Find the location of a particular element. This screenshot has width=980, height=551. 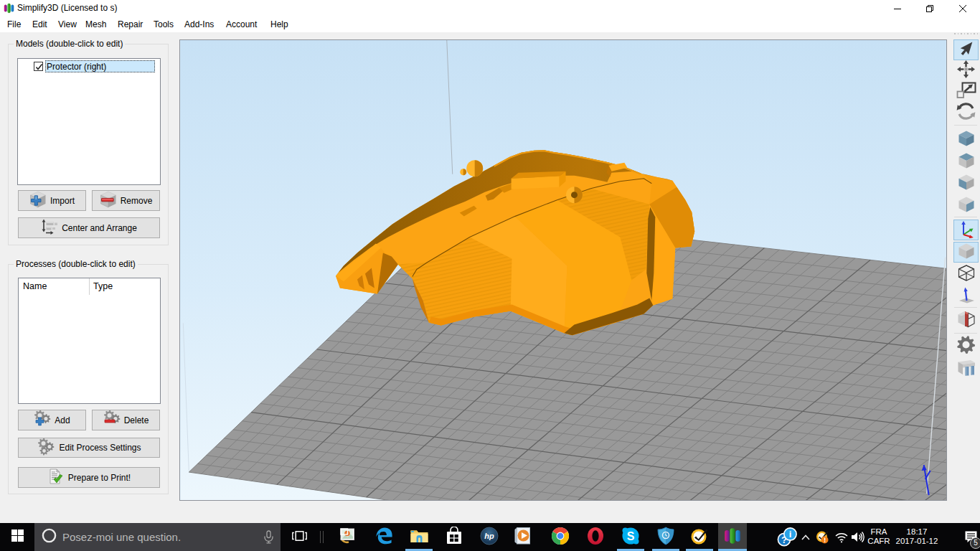

skype-icon: S is located at coordinates (631, 537).